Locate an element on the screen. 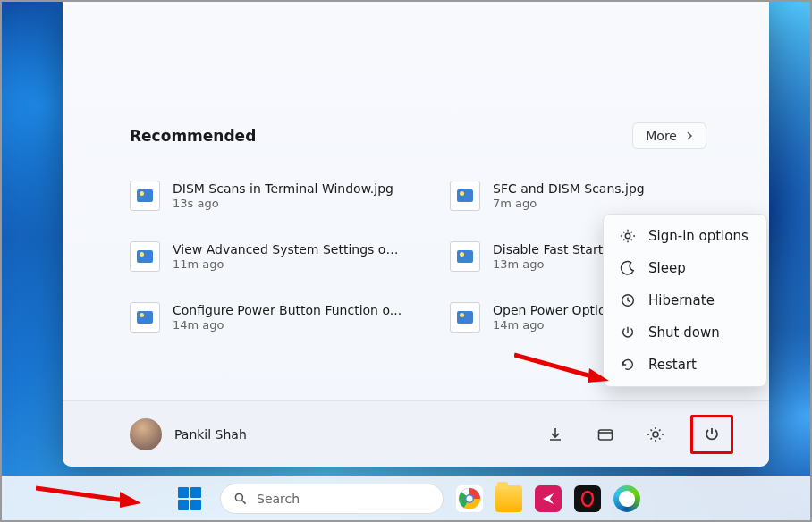 This screenshot has height=522, width=812. file-name: DISM Scans in Terminal Window.jpg is located at coordinates (283, 189).